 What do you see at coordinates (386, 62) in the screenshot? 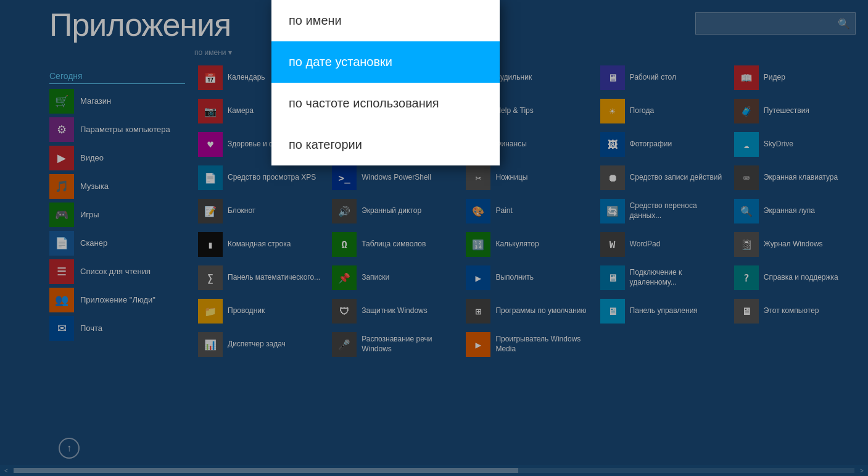
I see `dropdown-item: по дате установки` at bounding box center [386, 62].